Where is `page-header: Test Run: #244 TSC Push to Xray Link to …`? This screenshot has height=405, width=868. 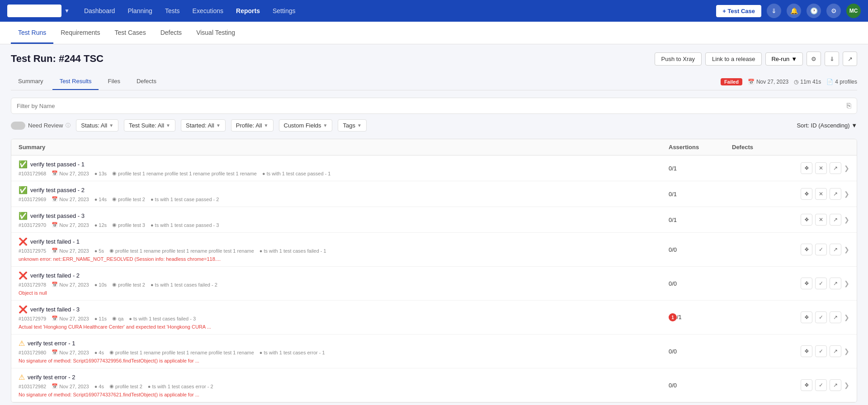
page-header: Test Run: #244 TSC Push to Xray Link to … is located at coordinates (434, 59).